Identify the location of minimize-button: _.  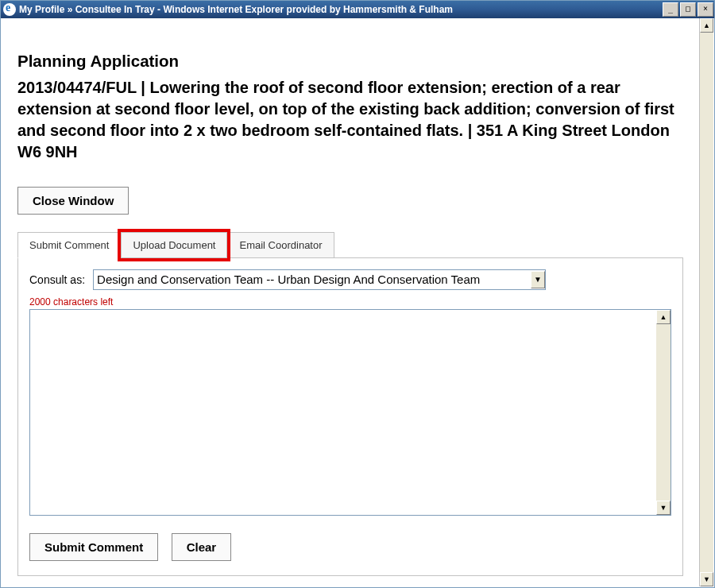
(671, 10).